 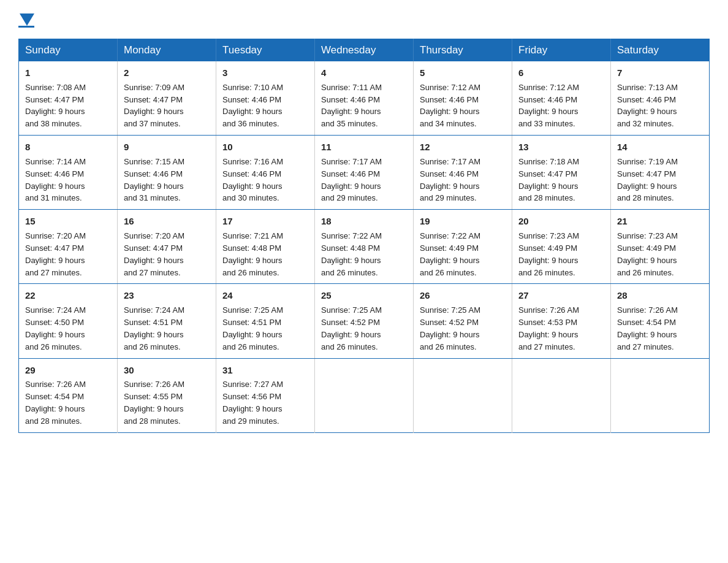 I want to click on sunrise-info: Sunrise: 7:15 AM, so click(x=154, y=162).